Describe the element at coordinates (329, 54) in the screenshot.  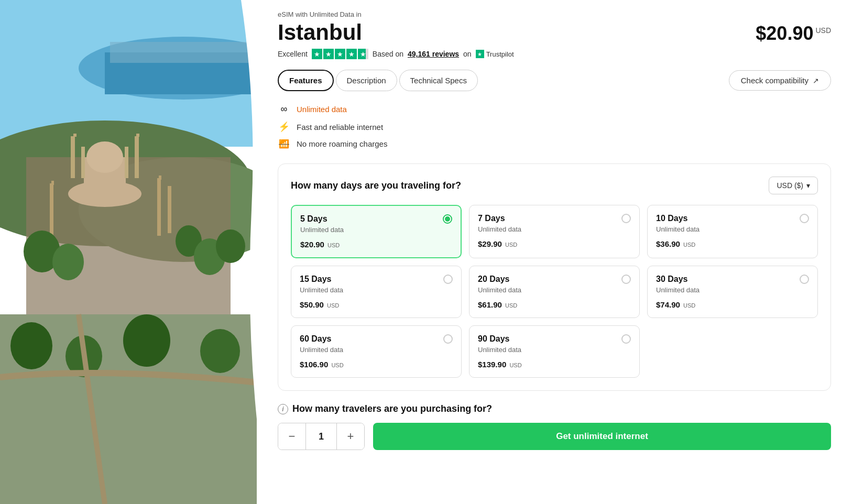
I see `star-2: ★` at that location.